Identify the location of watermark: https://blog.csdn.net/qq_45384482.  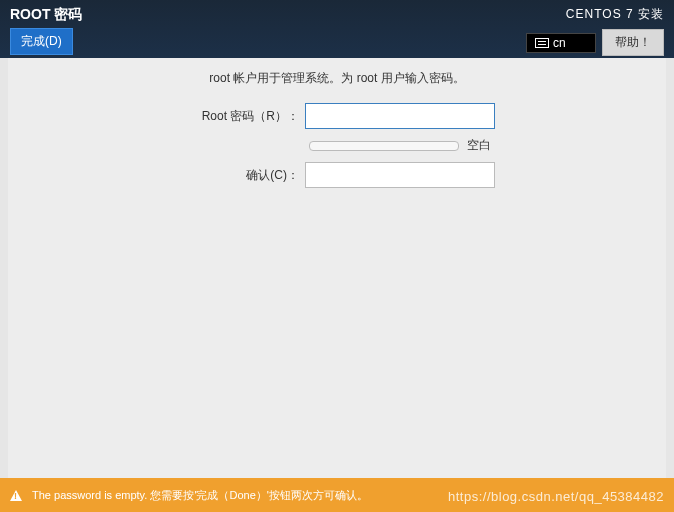
(556, 496).